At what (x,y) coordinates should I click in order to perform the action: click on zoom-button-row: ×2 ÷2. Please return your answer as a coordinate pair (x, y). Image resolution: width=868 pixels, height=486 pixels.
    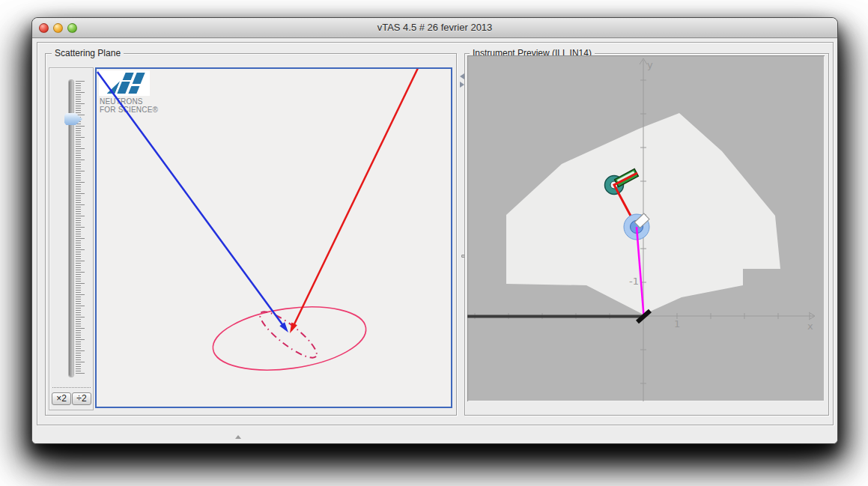
    Looking at the image, I should click on (72, 398).